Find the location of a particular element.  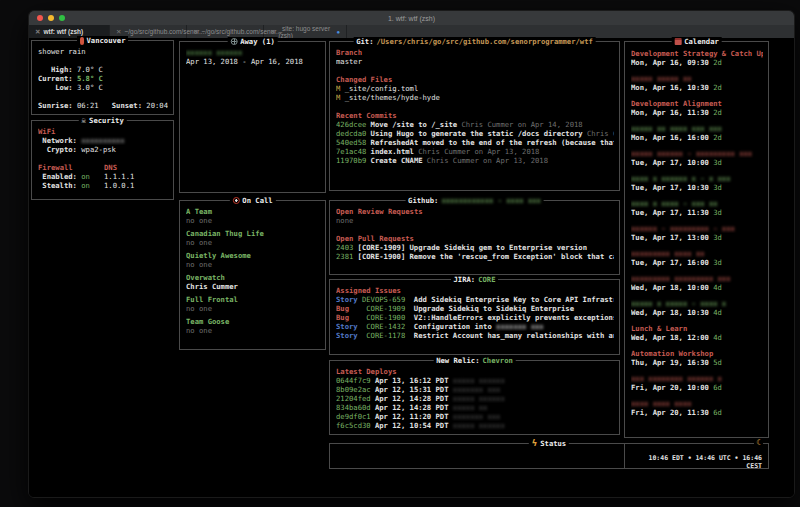

lightning-icon: ϟ is located at coordinates (534, 444).